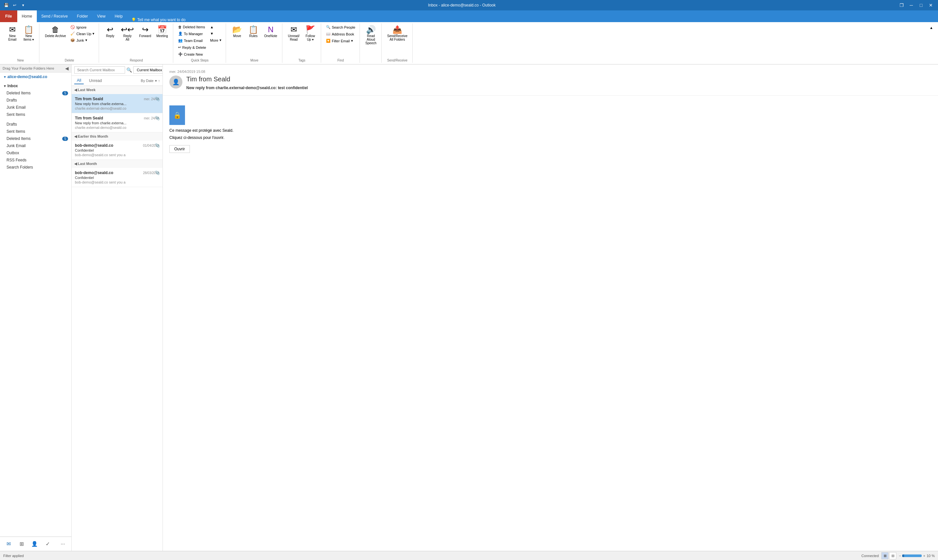  Describe the element at coordinates (27, 17) in the screenshot. I see `tab-home: Home` at that location.